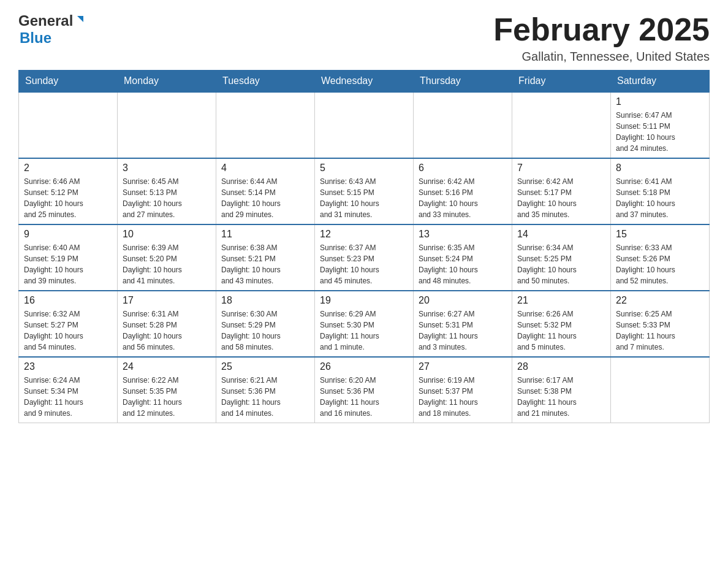  I want to click on day-info: Sunrise: 6:47 AMSunset: 5:11 PMDaylight:…, so click(660, 132).